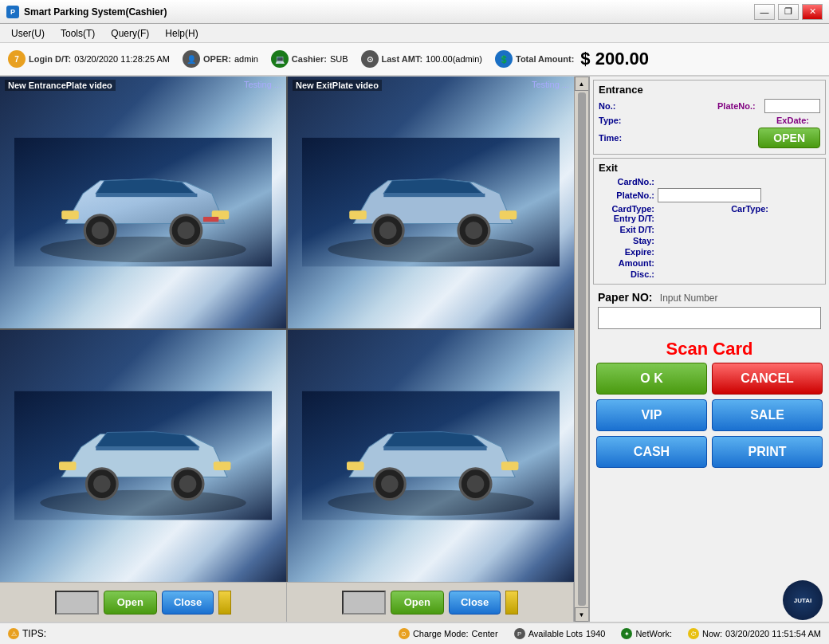  I want to click on ok-button: O K, so click(652, 379).